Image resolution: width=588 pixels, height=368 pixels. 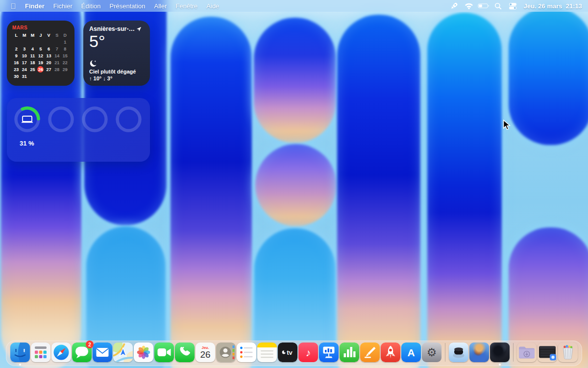 What do you see at coordinates (513, 6) in the screenshot?
I see `control-center-icon` at bounding box center [513, 6].